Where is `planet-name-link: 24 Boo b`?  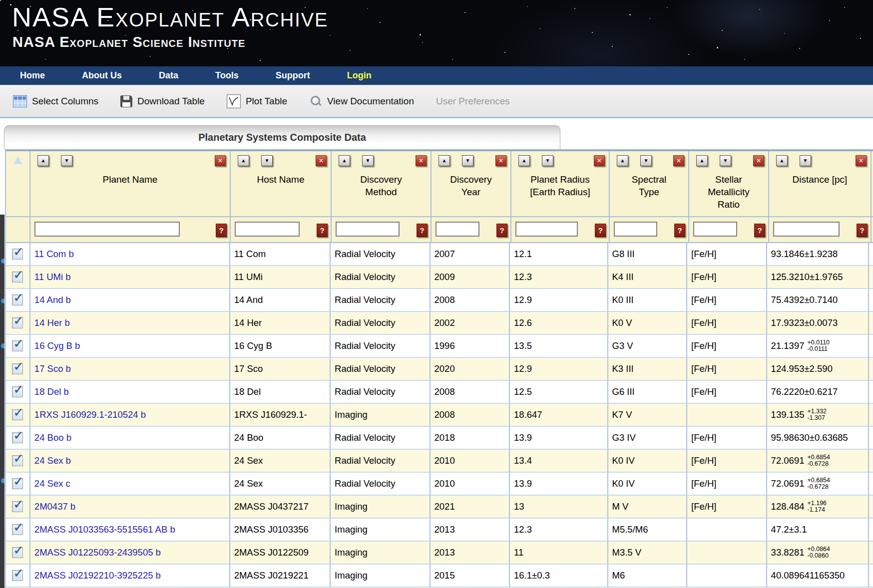
planet-name-link: 24 Boo b is located at coordinates (53, 438).